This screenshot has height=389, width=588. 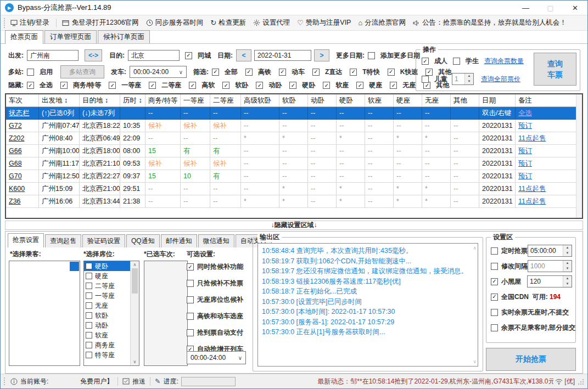 I want to click on column-header: 软卧, so click(x=294, y=101).